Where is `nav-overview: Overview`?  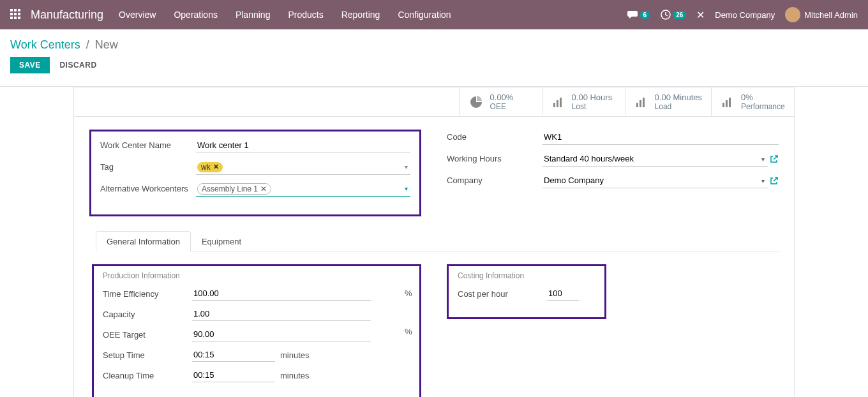 nav-overview: Overview is located at coordinates (137, 15).